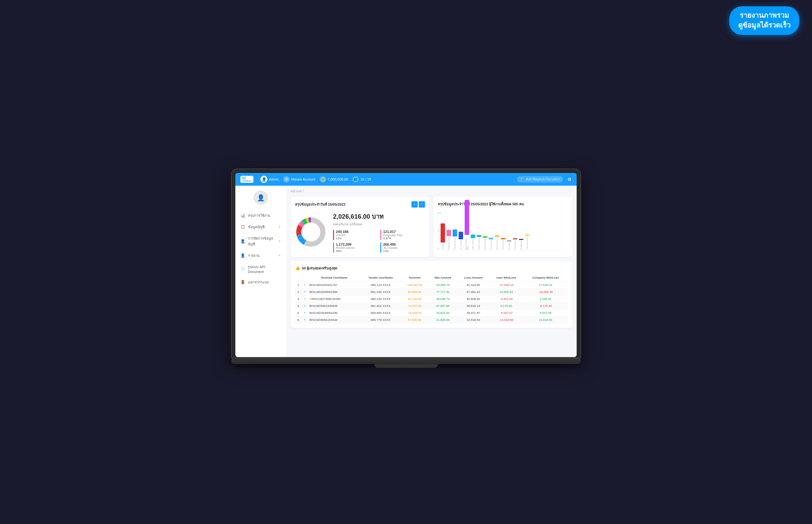  What do you see at coordinates (449, 243) in the screenshot?
I see `bar-label: Pragmatic Play` at bounding box center [449, 243].